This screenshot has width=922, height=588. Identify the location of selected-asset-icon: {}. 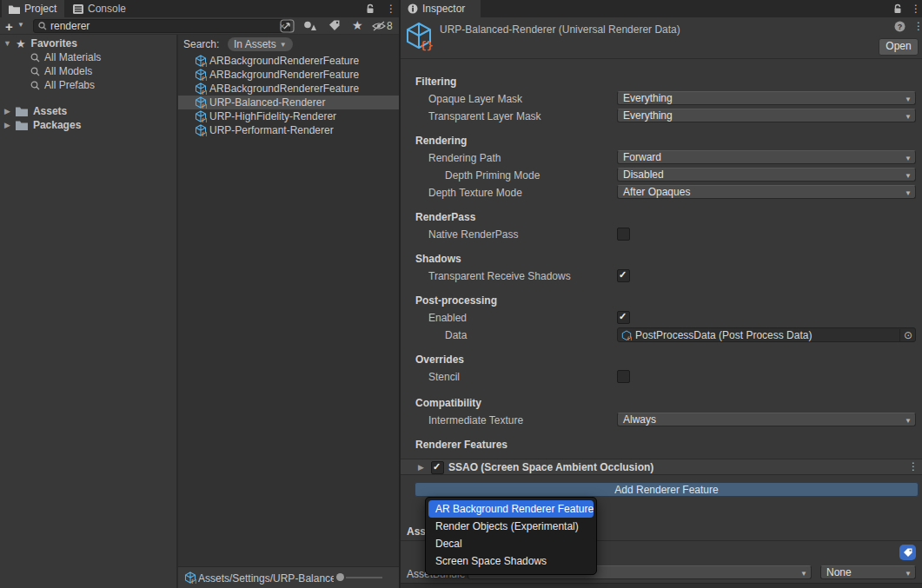
(190, 578).